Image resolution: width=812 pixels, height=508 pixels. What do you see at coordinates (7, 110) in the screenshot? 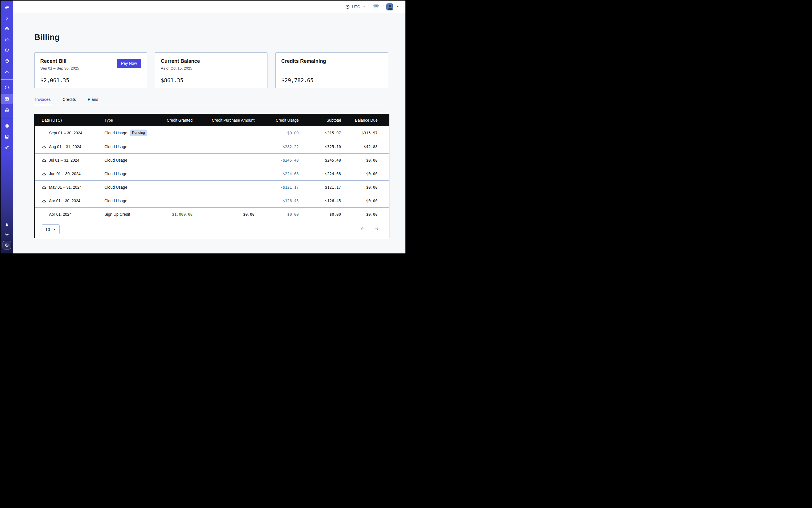
I see `gear-icon` at bounding box center [7, 110].